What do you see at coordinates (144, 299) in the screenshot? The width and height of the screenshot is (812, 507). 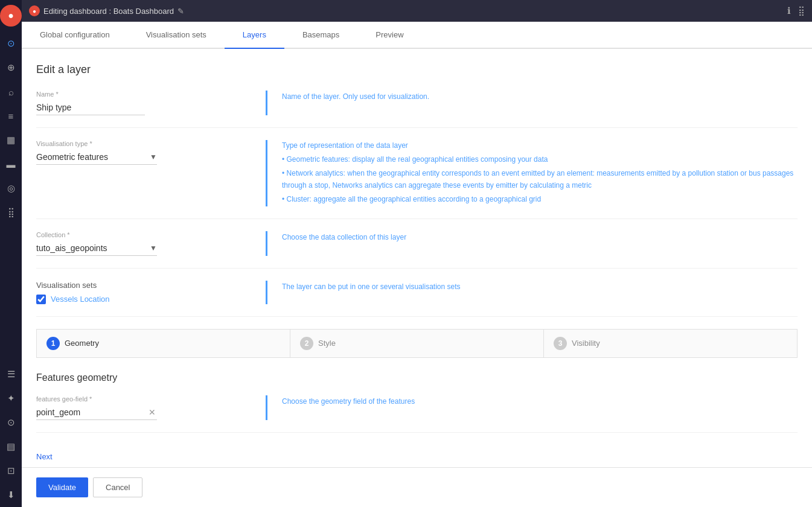 I see `vis-sets-checkbox-wrapper: Vessels Location` at bounding box center [144, 299].